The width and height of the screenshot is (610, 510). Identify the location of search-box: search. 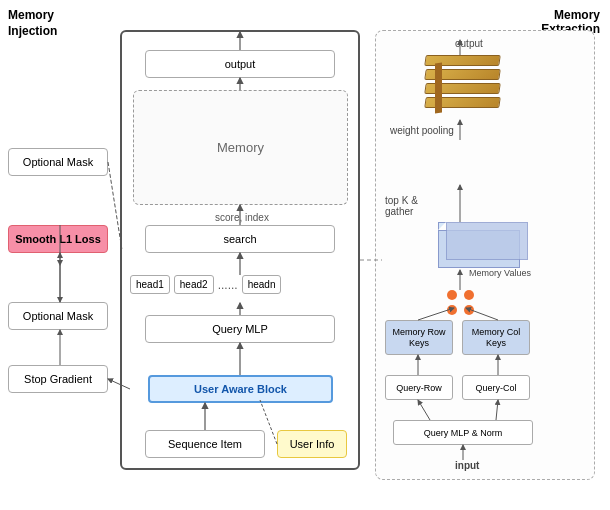
(240, 239).